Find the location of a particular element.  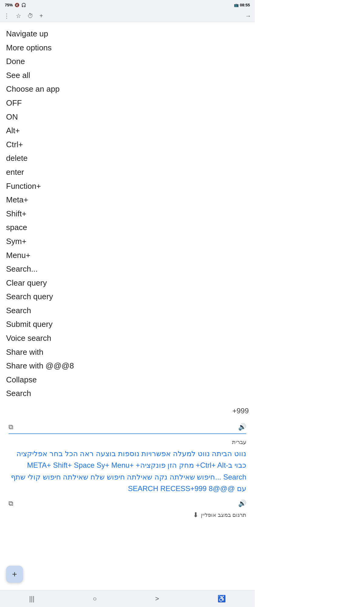

list-item: More options is located at coordinates (127, 48).